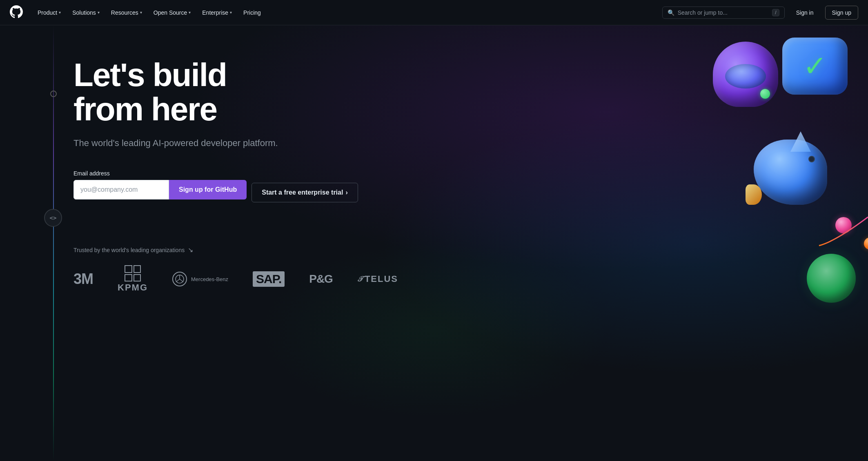 The image size is (868, 461). I want to click on search-placeholder-text: Search or jump to..., so click(723, 13).